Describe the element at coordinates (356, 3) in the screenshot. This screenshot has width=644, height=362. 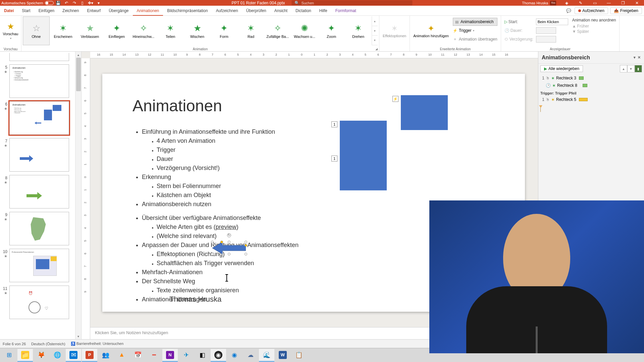
I see `search-input` at that location.